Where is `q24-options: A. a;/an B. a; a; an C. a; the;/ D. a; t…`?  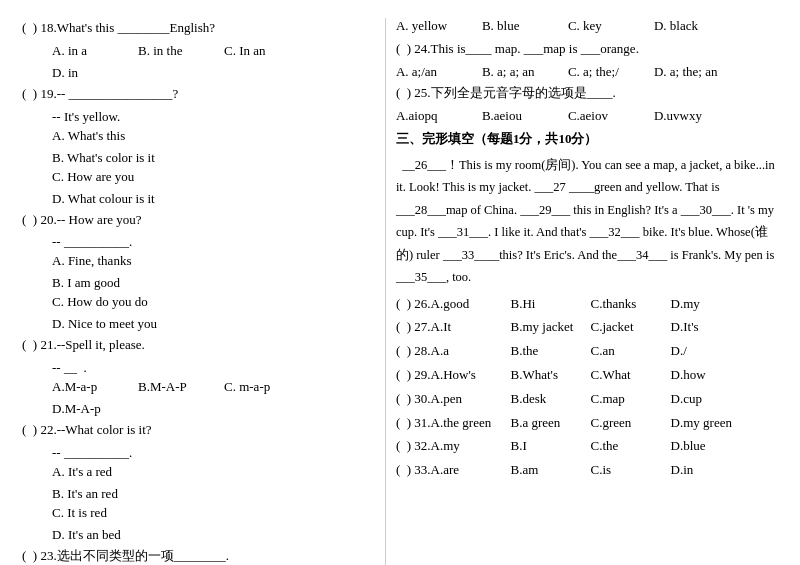 q24-options: A. a;/an B. a; a; an C. a; the;/ D. a; t… is located at coordinates (587, 72).